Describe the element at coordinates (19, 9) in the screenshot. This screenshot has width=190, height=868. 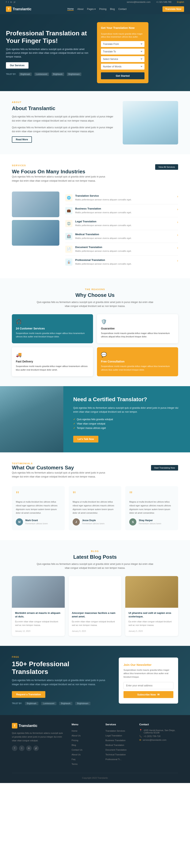
I see `logo: T Translantic` at that location.